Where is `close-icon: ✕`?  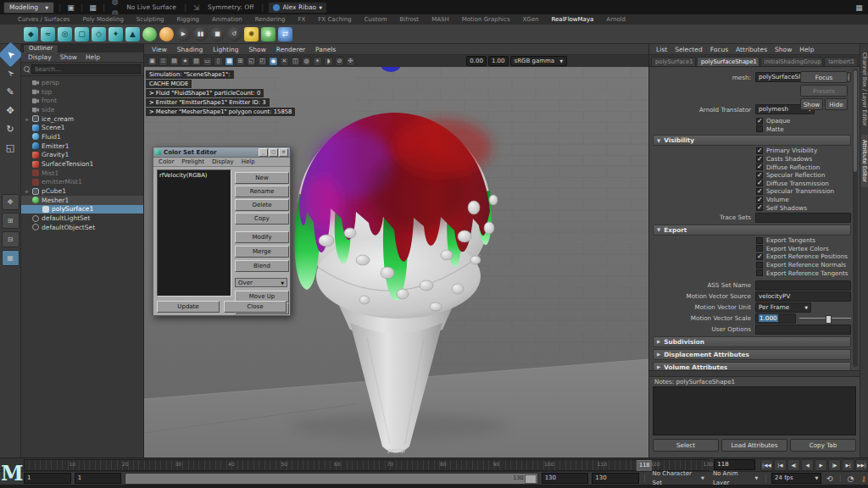 close-icon: ✕ is located at coordinates (283, 152).